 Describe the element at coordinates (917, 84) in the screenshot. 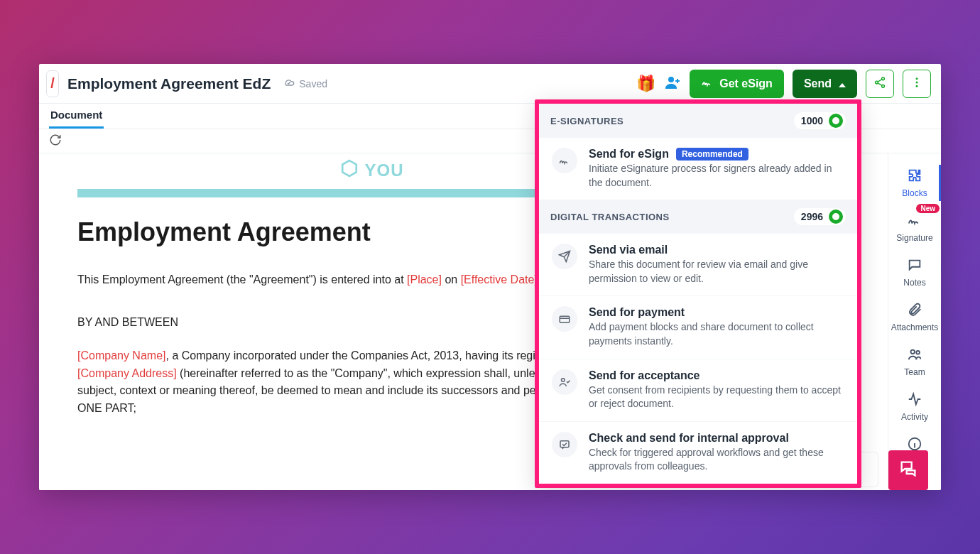

I see `more-vertical-icon` at that location.